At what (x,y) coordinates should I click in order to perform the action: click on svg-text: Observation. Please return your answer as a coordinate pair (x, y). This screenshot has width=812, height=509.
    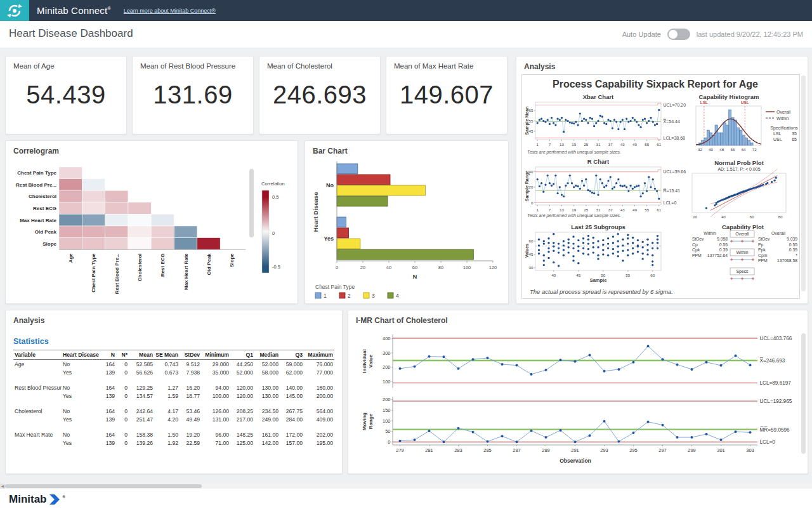
    Looking at the image, I should click on (575, 461).